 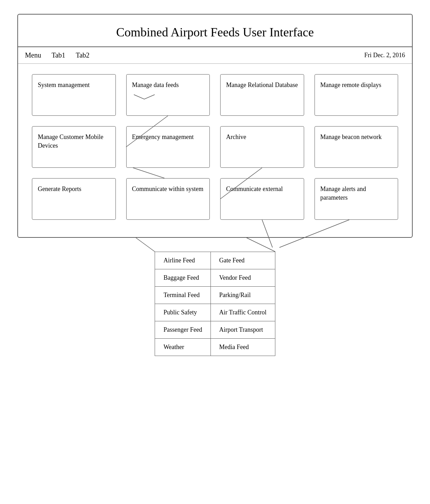 What do you see at coordinates (215, 313) in the screenshot?
I see `feed-table-row: Public SafetyAir Traffic Control` at bounding box center [215, 313].